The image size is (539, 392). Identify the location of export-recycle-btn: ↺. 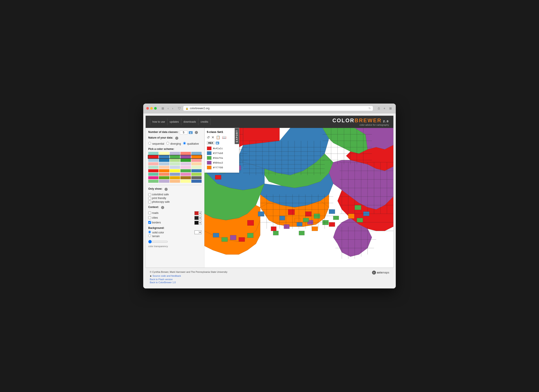
(208, 137).